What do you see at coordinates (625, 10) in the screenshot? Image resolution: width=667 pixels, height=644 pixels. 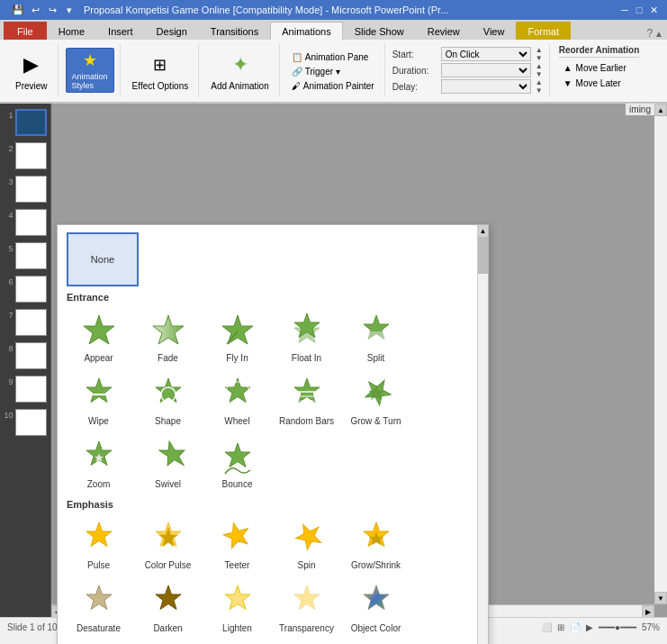 I see `minimize-btn: ─` at bounding box center [625, 10].